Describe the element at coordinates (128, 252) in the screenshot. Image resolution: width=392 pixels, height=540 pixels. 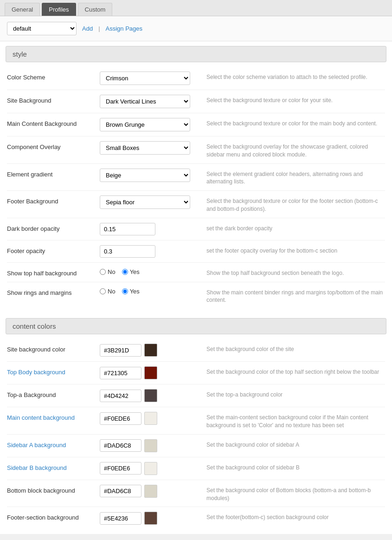
I see `footer-opacity-field` at that location.